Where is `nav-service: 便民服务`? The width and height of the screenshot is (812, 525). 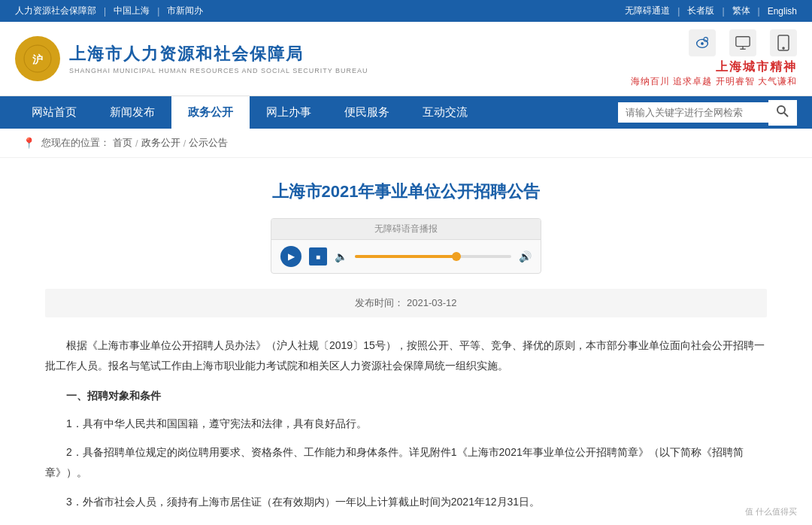 nav-service: 便民服务 is located at coordinates (367, 113).